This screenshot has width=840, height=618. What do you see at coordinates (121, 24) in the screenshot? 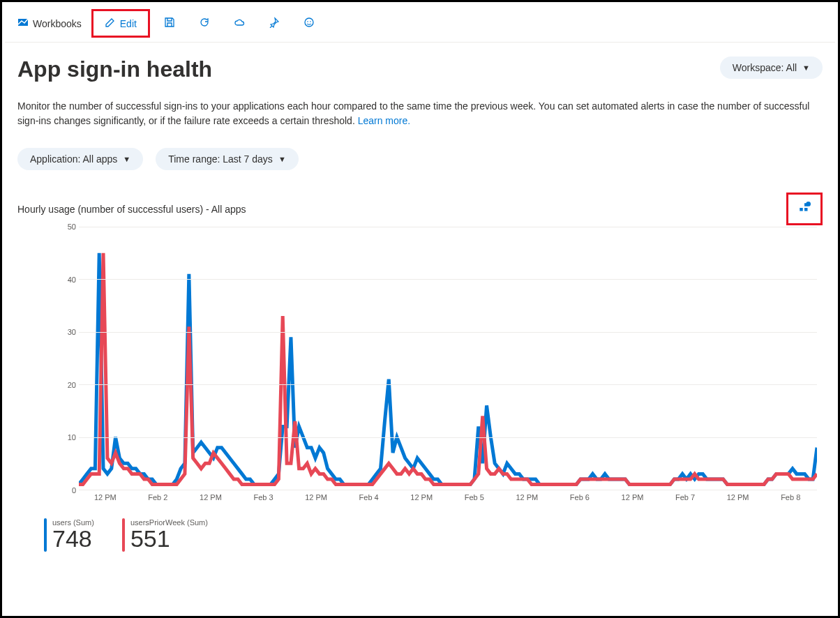
I see `edit-button: Edit` at bounding box center [121, 24].